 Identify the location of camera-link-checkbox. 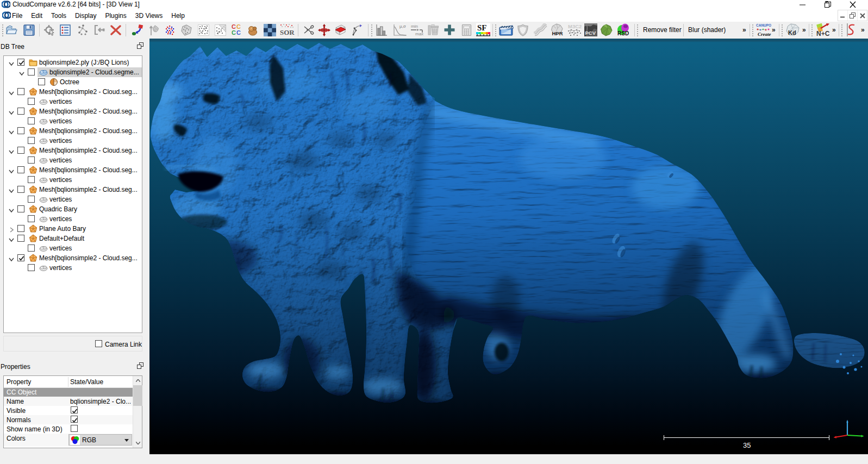
(99, 343).